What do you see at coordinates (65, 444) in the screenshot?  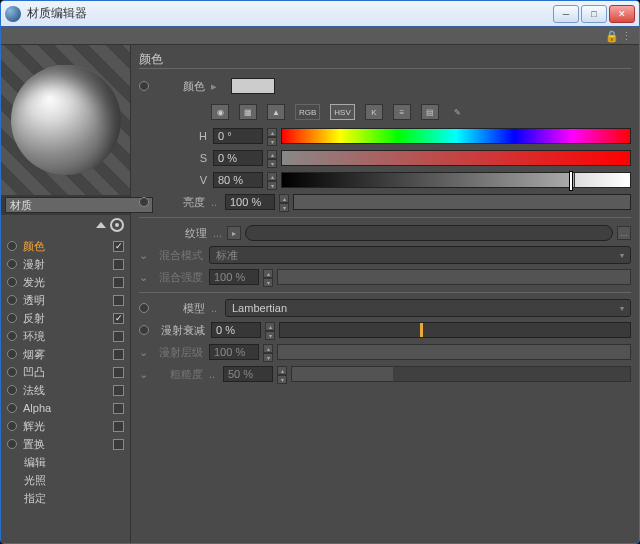 I see `channel-label: 置换` at bounding box center [65, 444].